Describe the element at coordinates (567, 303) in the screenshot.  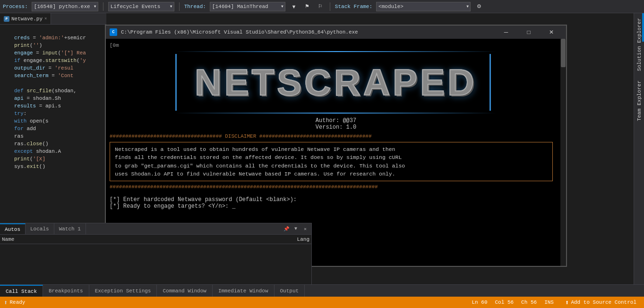
I see `source-control-icon: ⬆` at that location.